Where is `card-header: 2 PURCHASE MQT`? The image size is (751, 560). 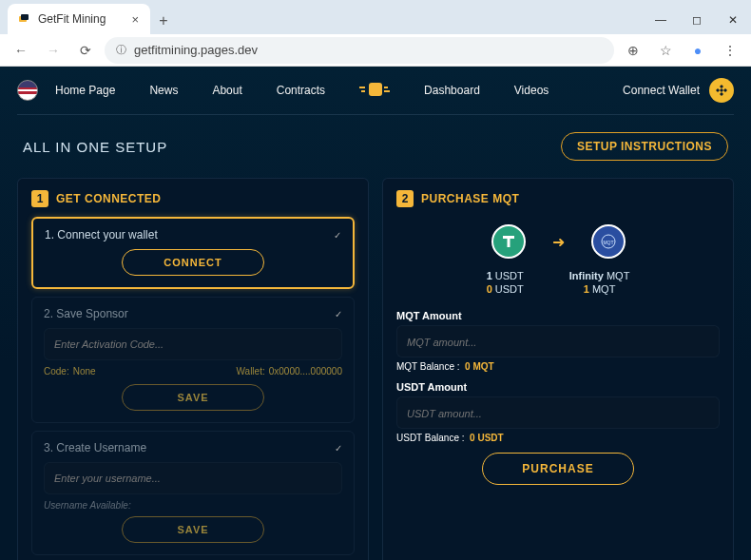
card-header: 2 PURCHASE MQT is located at coordinates (558, 199).